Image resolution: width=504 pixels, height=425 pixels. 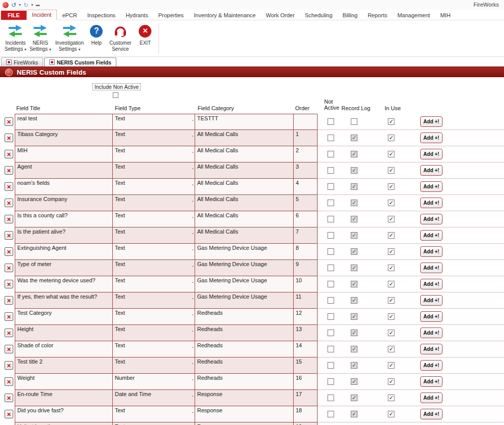 What do you see at coordinates (306, 382) in the screenshot?
I see `order-cell: 16` at bounding box center [306, 382].